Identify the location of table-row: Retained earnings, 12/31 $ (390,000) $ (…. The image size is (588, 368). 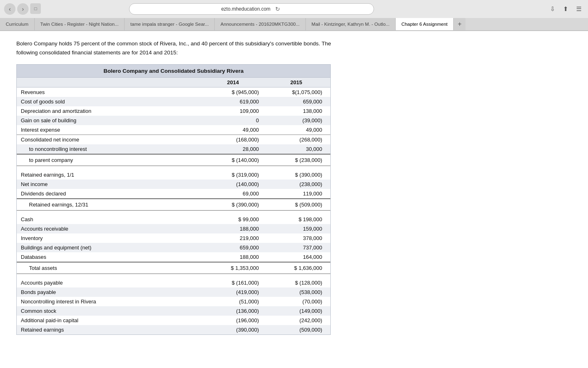
(174, 204).